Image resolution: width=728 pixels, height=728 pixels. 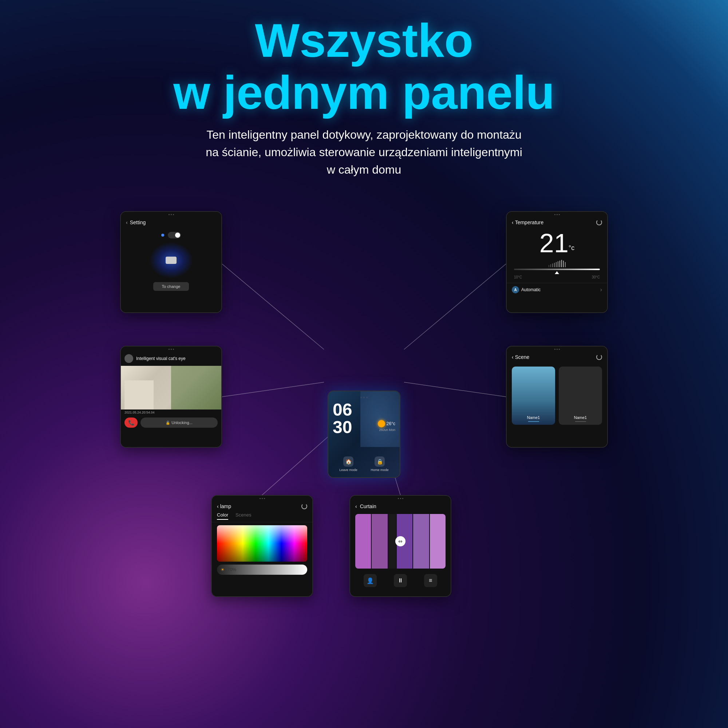 I want to click on doorbell-call-btn: 📞, so click(x=131, y=423).